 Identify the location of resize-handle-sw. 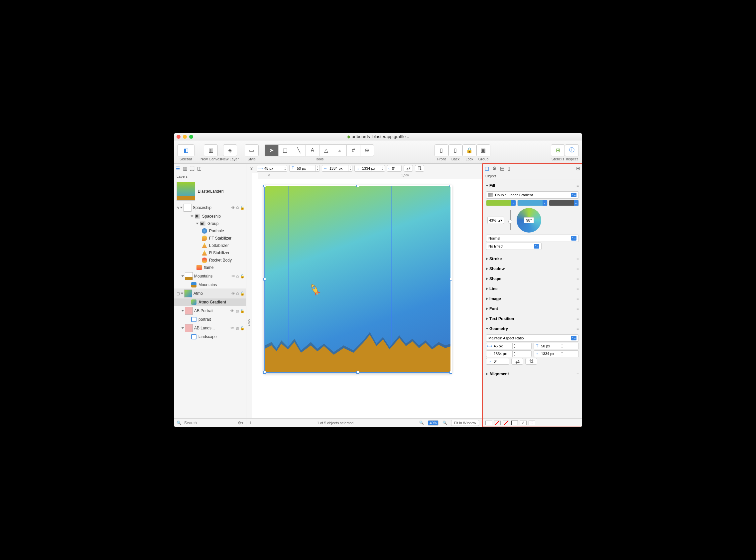
(265, 372).